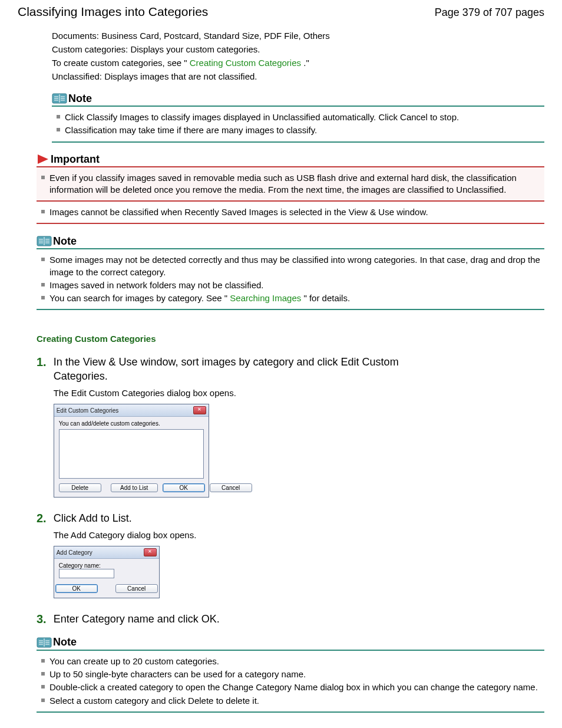 The width and height of the screenshot is (562, 728). I want to click on page-number: Page 379 of 707 pages, so click(490, 13).